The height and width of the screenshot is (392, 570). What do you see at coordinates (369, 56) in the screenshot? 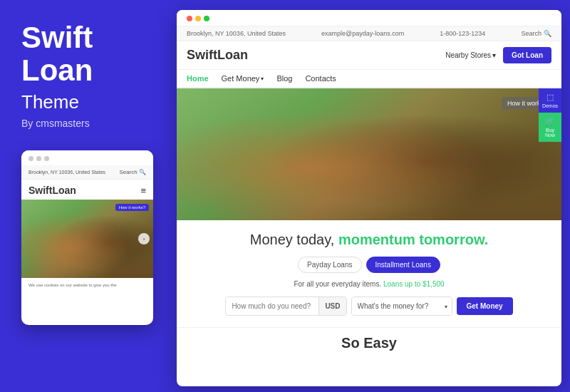
I see `nav-bar: SwiftLoan Nearby Stores ▾ Got Loan` at bounding box center [369, 56].